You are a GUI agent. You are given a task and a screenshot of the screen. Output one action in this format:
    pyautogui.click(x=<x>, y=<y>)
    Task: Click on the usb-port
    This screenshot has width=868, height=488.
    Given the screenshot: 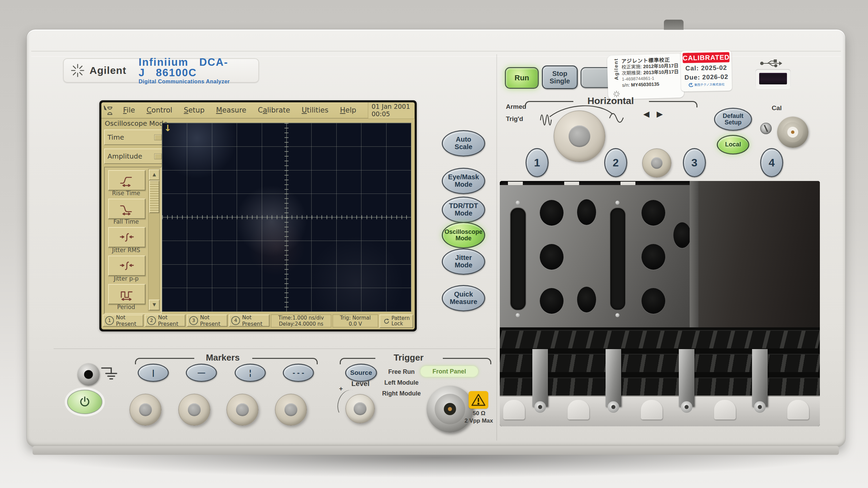 What is the action you would take?
    pyautogui.click(x=773, y=79)
    